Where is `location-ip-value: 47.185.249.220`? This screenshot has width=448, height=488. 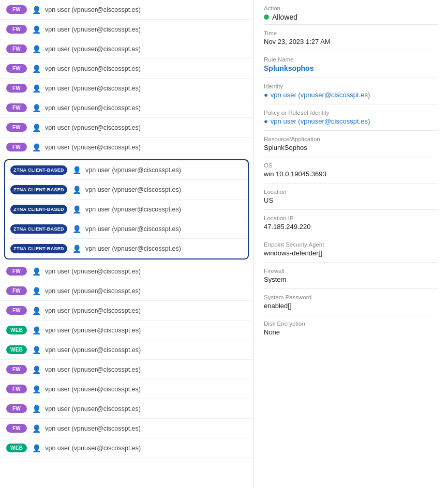 location-ip-value: 47.185.249.220 is located at coordinates (351, 226).